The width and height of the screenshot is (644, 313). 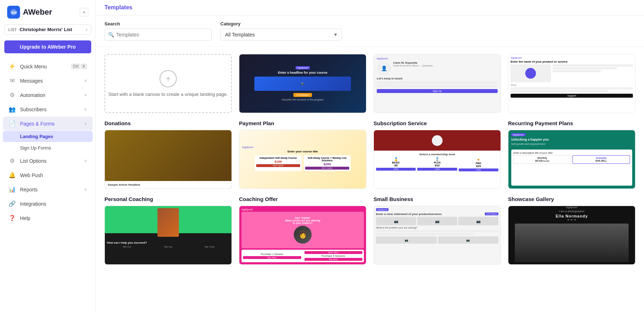 What do you see at coordinates (437, 123) in the screenshot?
I see `subscription-service-title: Subscription Service` at bounding box center [437, 123].